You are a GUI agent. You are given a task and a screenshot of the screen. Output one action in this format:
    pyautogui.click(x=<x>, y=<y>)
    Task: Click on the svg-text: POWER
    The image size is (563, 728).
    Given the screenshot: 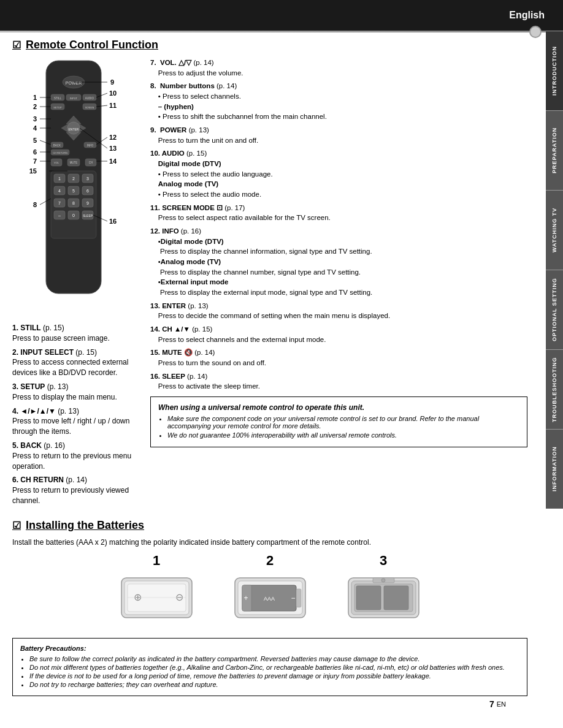 What is the action you would take?
    pyautogui.click(x=74, y=83)
    